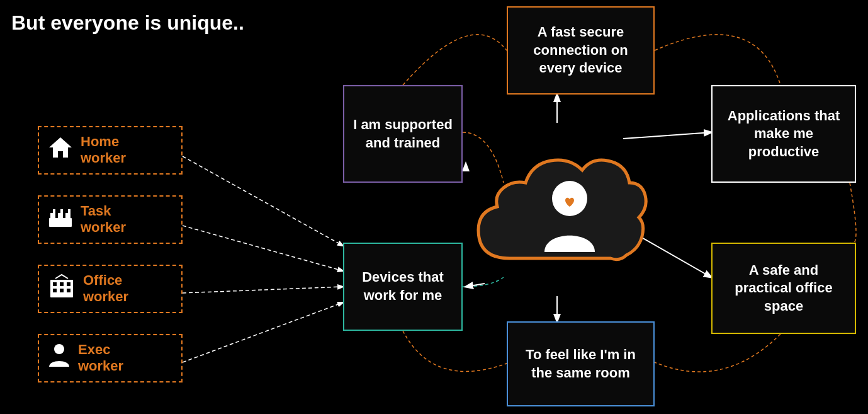 The width and height of the screenshot is (868, 414). What do you see at coordinates (403, 134) in the screenshot?
I see `supported-trained-box: I am supported and trained` at bounding box center [403, 134].